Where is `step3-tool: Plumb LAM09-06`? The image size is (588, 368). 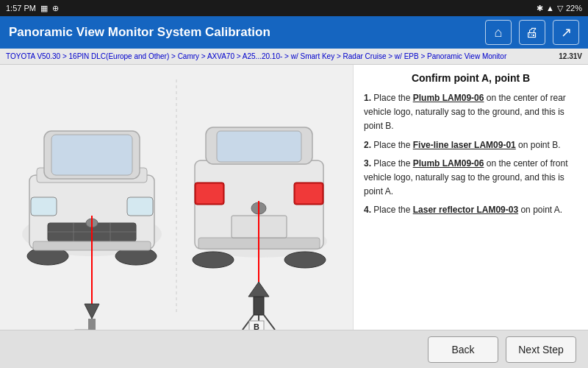
step3-tool: Plumb LAM09-06 is located at coordinates (448, 163).